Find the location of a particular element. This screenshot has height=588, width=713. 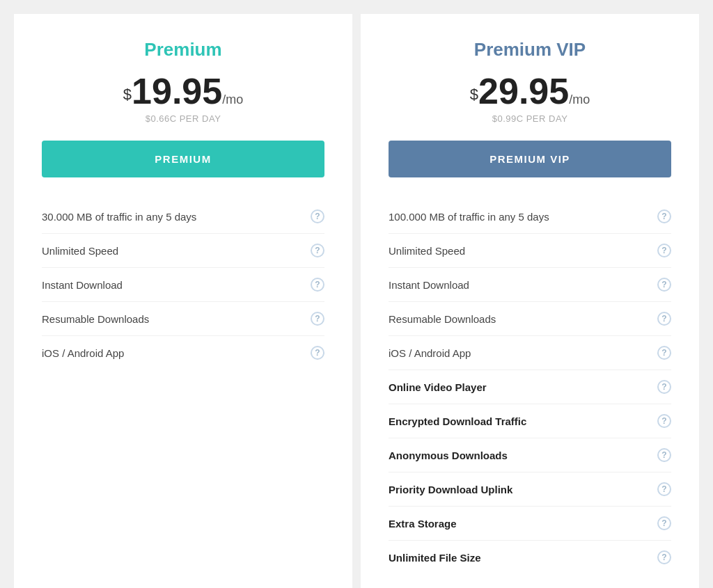

list-item: Priority Download Uplink ? is located at coordinates (530, 490).